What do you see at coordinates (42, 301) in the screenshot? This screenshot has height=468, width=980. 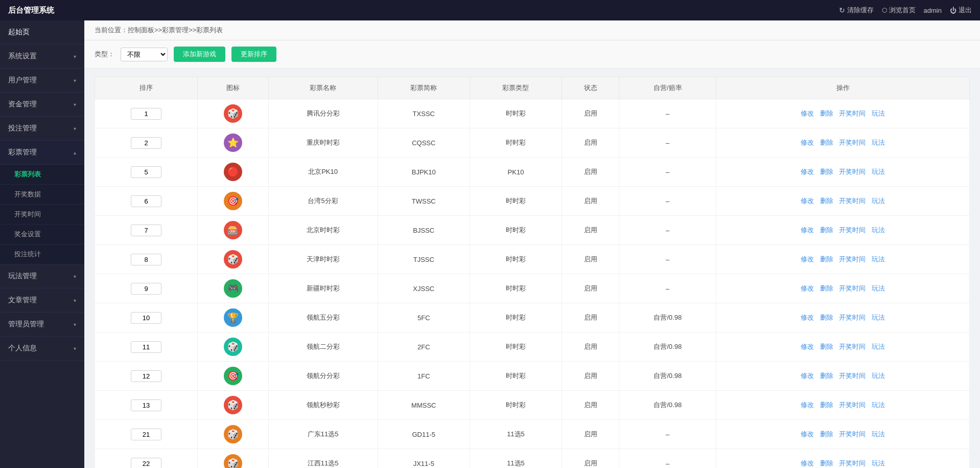 I see `sidebar-item-article-management: 文章管理 ▾` at bounding box center [42, 301].